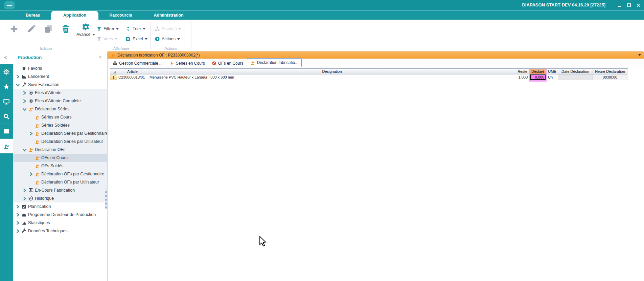 The height and width of the screenshot is (281, 644). I want to click on excel-button: Excel, so click(138, 39).